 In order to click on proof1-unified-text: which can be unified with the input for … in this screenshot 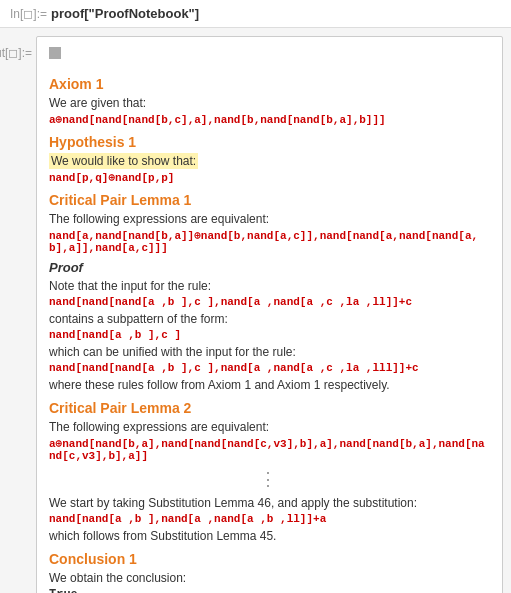, I will do `click(270, 352)`.